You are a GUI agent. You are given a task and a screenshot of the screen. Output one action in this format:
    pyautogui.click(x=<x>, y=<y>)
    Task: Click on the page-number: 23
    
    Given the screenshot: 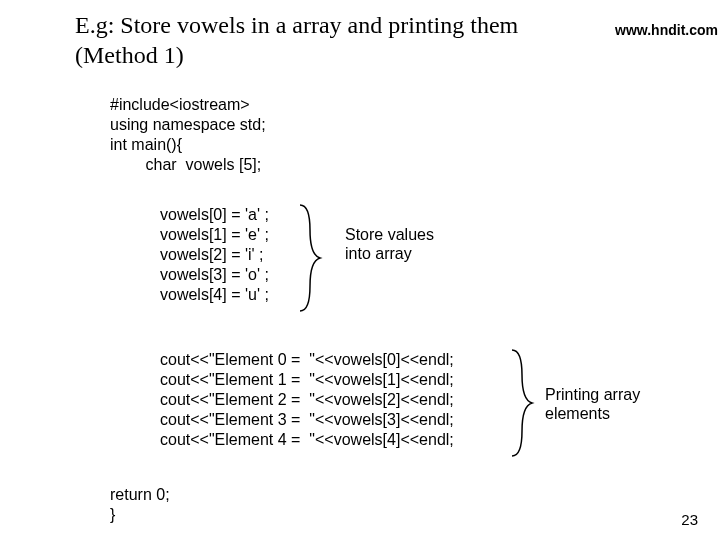 What is the action you would take?
    pyautogui.click(x=690, y=520)
    